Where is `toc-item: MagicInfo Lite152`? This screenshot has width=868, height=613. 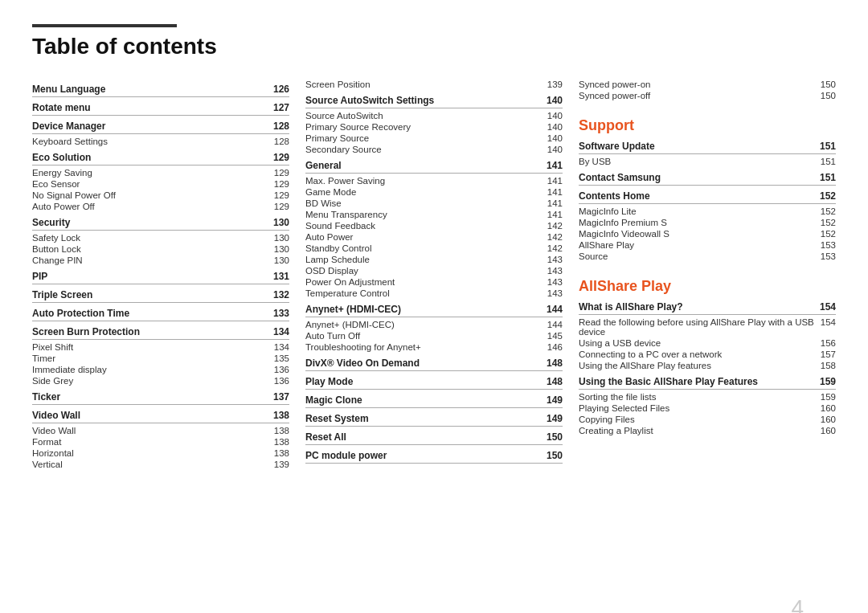 toc-item: MagicInfo Lite152 is located at coordinates (707, 211).